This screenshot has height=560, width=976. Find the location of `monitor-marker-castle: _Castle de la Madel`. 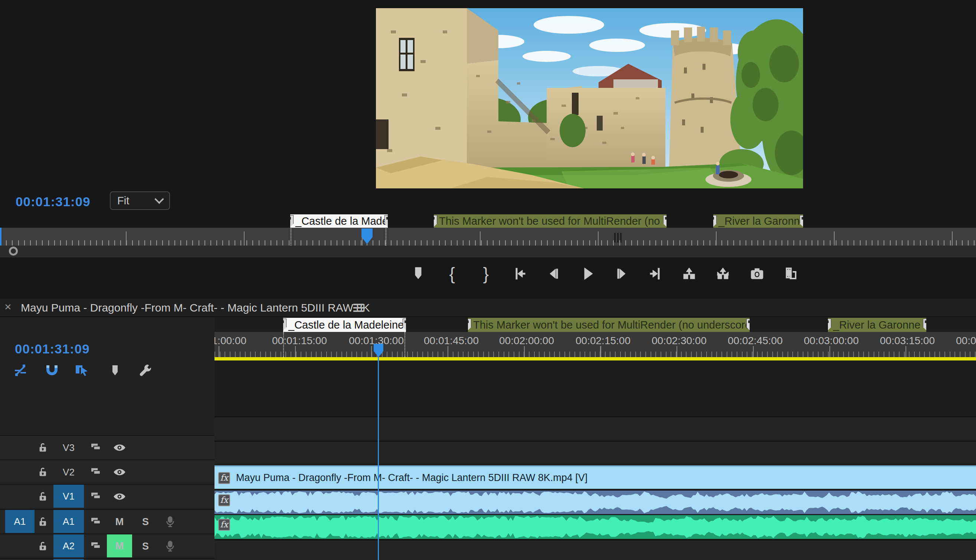

monitor-marker-castle: _Castle de la Madel is located at coordinates (339, 221).